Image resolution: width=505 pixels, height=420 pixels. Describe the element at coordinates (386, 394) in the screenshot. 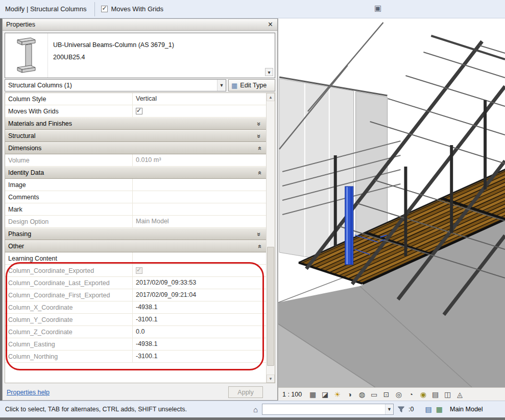

I see `show-crop-region-icon: ⊡` at that location.